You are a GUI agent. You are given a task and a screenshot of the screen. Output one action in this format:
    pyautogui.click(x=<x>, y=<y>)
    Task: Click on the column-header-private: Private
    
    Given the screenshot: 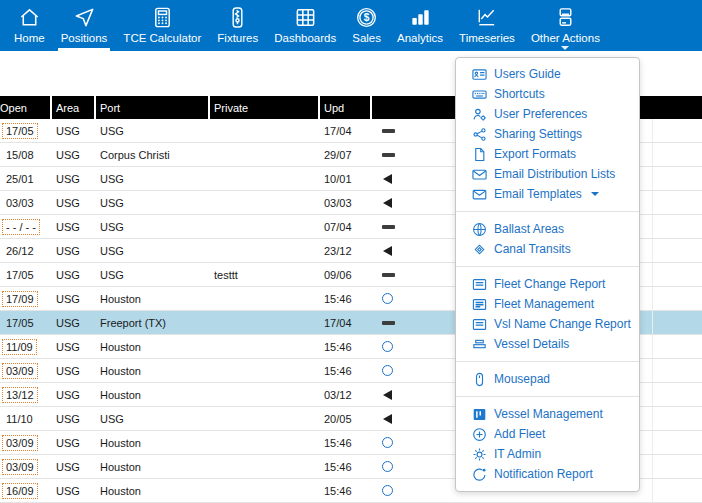 What is the action you would take?
    pyautogui.click(x=265, y=108)
    